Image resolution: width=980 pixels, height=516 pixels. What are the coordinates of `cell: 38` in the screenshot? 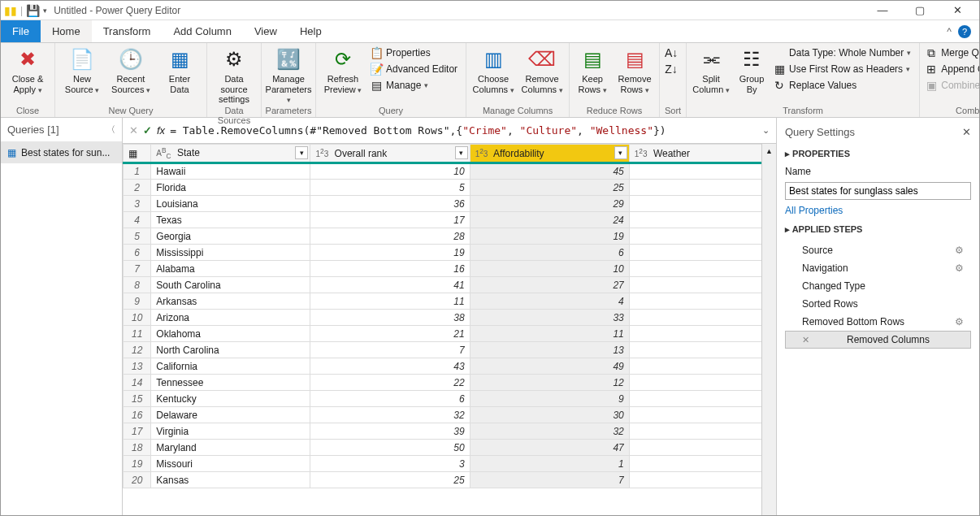 It's located at (390, 318).